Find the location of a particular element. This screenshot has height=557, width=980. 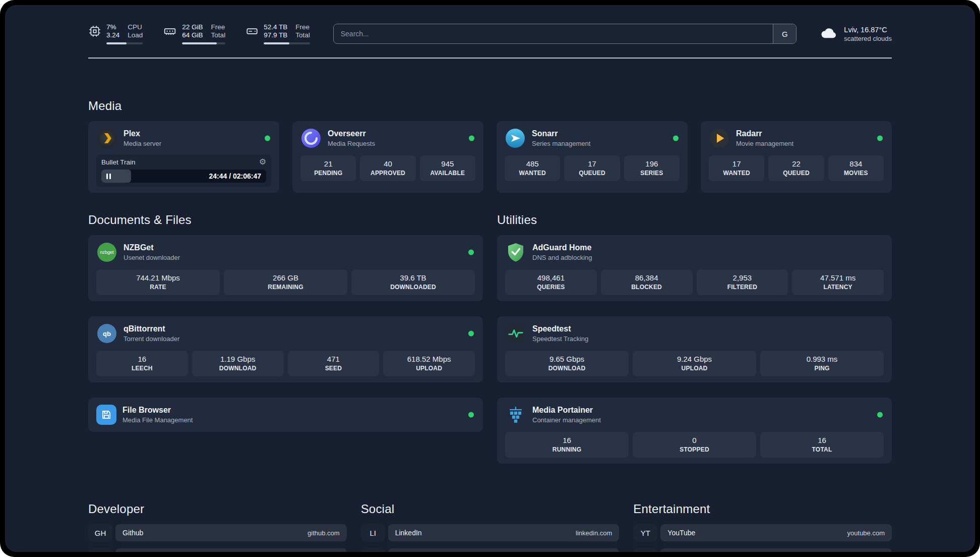

app-subtitle: Media File Management is located at coordinates (157, 420).